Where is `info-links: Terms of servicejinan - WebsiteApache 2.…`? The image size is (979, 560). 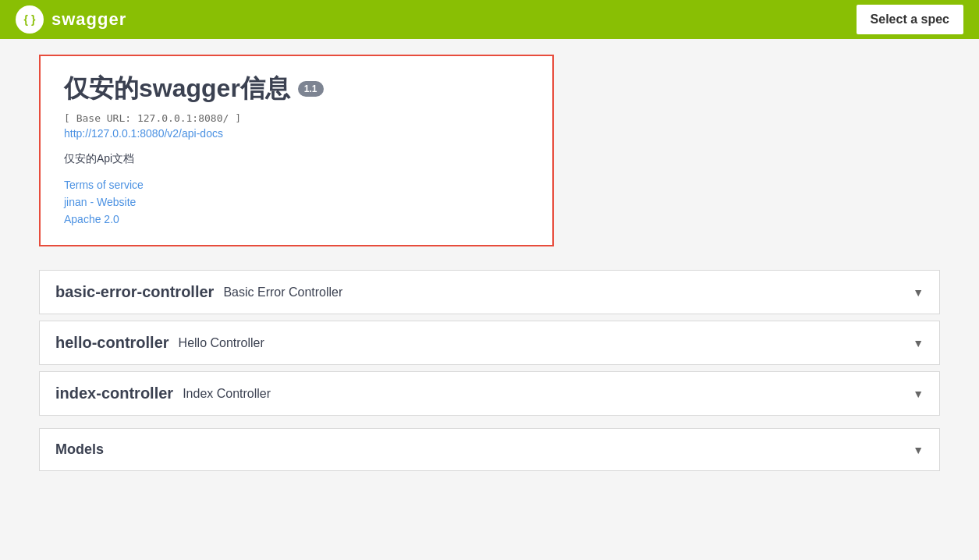 info-links: Terms of servicejinan - WebsiteApache 2.… is located at coordinates (296, 202).